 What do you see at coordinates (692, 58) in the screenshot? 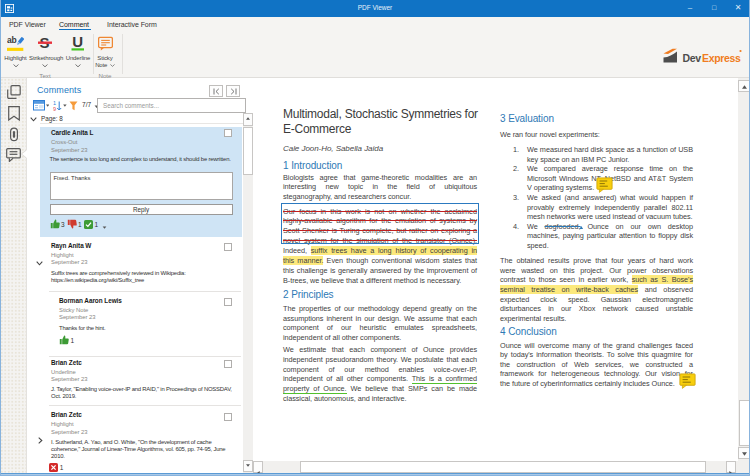
I see `svg-text: Dev` at bounding box center [692, 58].